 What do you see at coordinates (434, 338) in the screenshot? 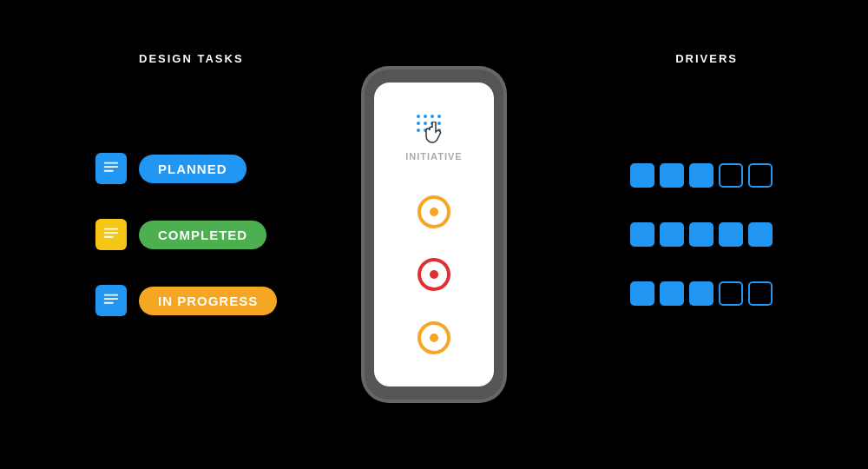
I see `ring-orange` at bounding box center [434, 338].